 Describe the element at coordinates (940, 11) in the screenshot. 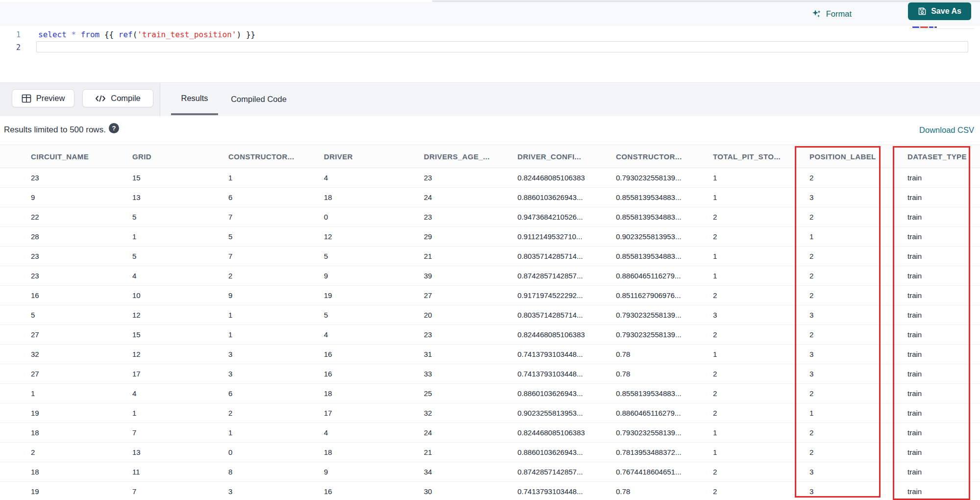

I see `save-as-button: Save As` at that location.